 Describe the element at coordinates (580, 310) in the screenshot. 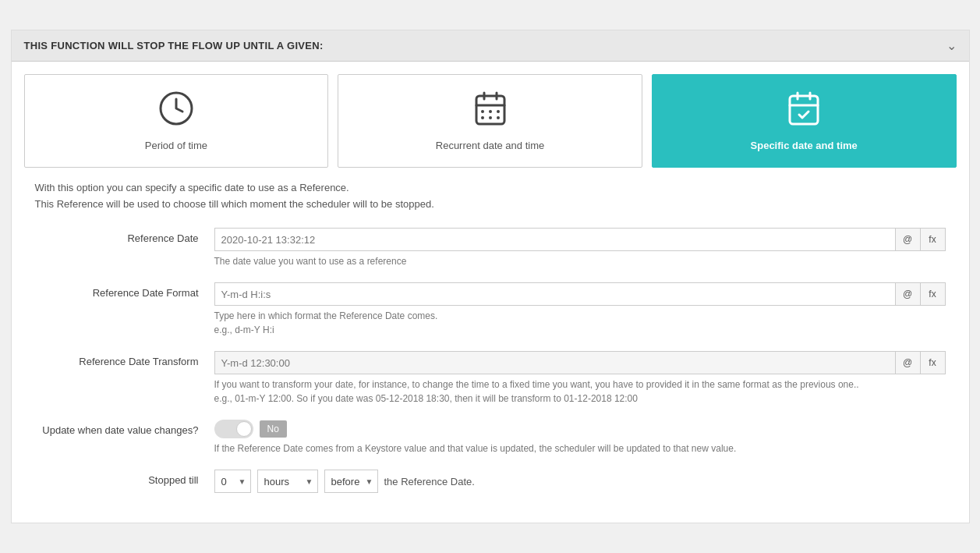

I see `reference-date-format-field: @ fx Type here in which format the Refer…` at that location.